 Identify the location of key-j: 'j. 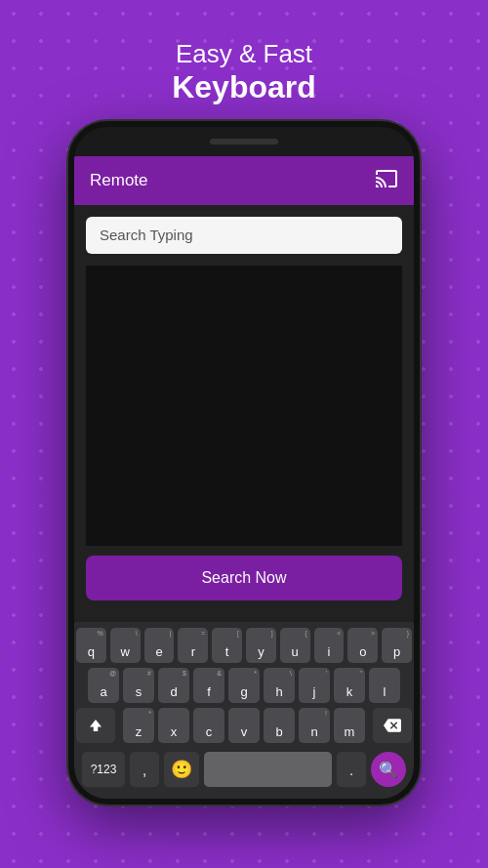
(314, 685).